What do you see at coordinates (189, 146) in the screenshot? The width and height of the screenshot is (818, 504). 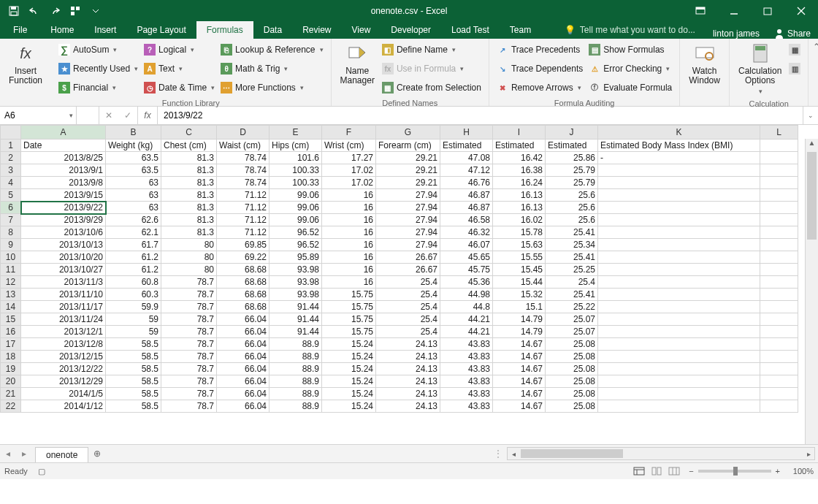 I see `cell: Chest (cm)` at bounding box center [189, 146].